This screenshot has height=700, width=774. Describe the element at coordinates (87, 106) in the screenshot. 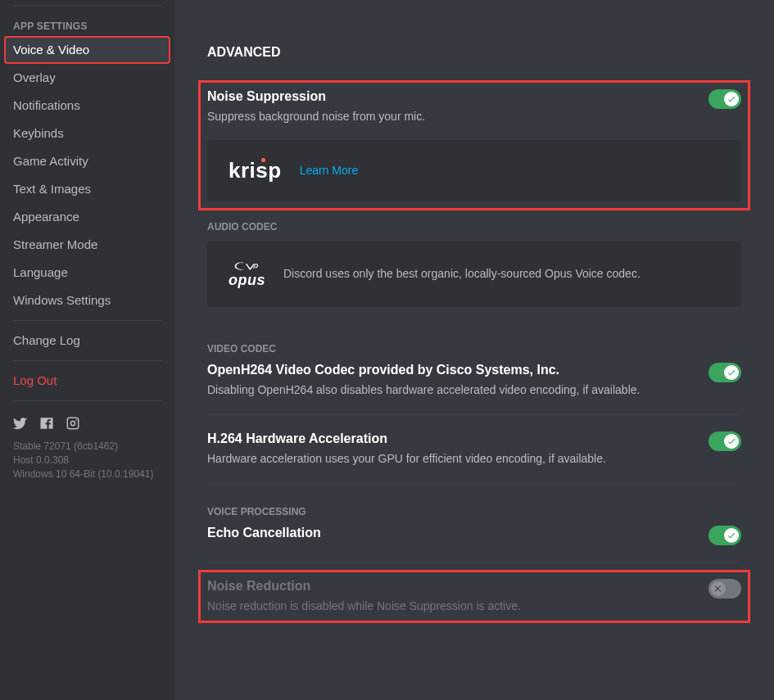

I see `sidebar-item-notifications: Notifications` at that location.